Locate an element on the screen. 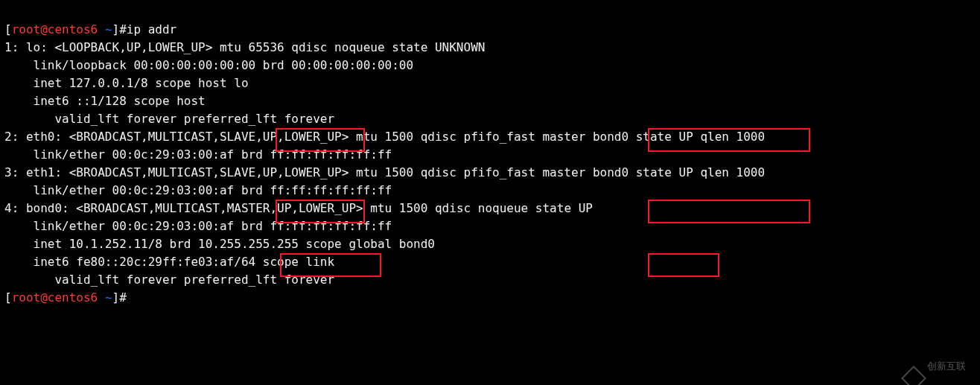 The image size is (980, 385). output-line: 3: eth1: <BROADCAST,MULTICAST, is located at coordinates (112, 173).